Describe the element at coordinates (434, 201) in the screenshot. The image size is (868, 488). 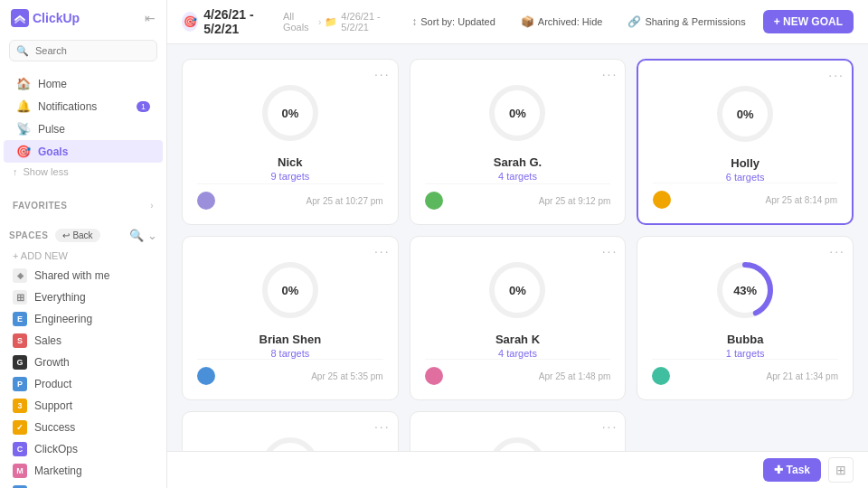
I see `goal-avatar-sarah-g` at that location.